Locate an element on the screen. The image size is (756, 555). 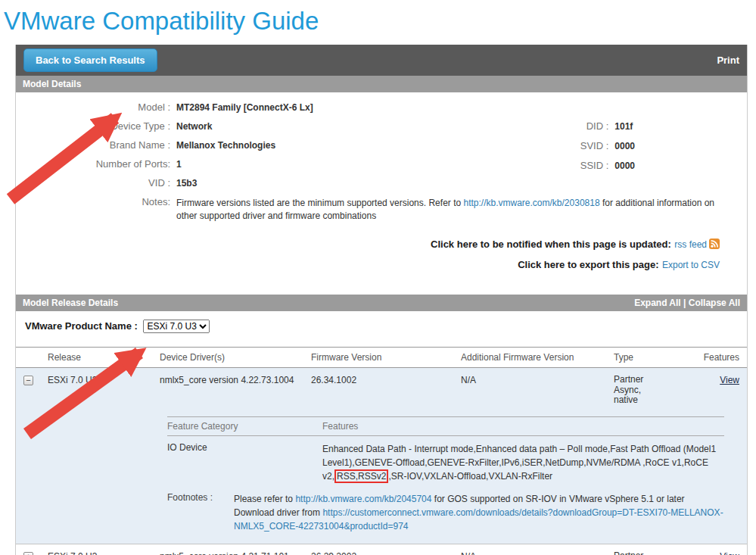
export-label: Click here to export this page: is located at coordinates (588, 265).